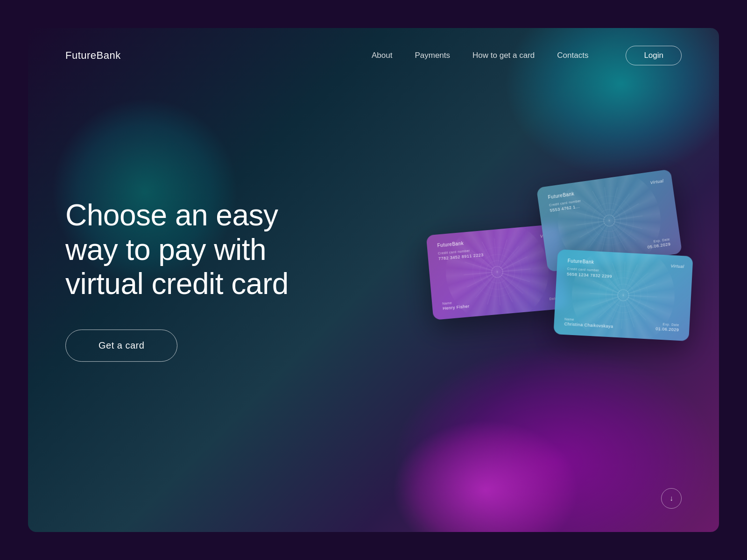  Describe the element at coordinates (659, 244) in the screenshot. I see `card1-expiry: Exp. Date 05.08.2029` at that location.